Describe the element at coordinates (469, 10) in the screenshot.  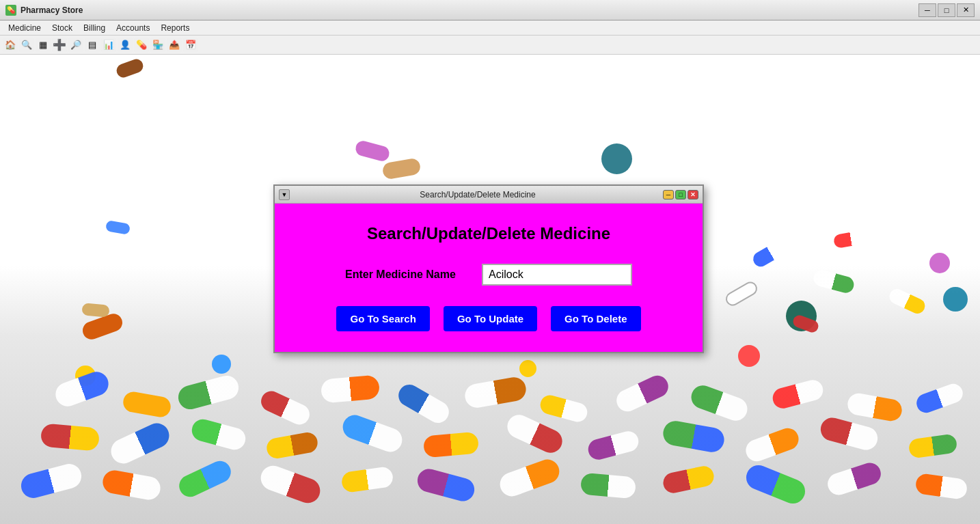
I see `app-title: Pharmacy Store` at that location.